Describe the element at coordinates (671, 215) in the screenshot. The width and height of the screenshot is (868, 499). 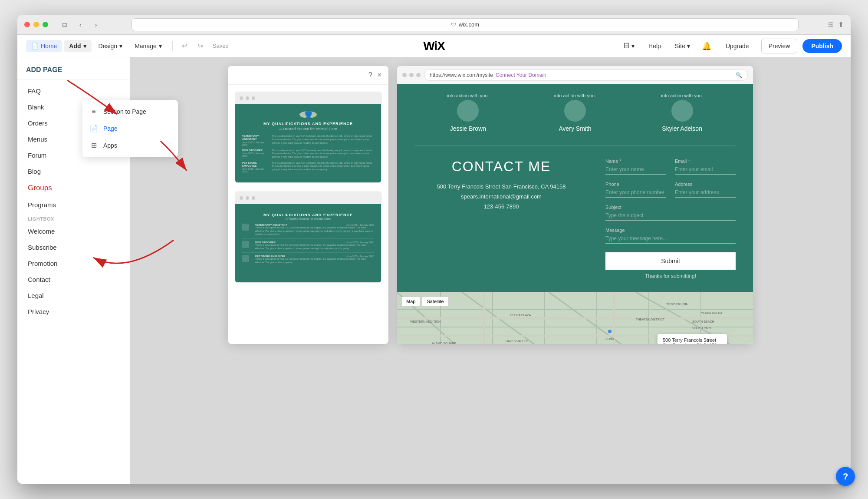
I see `subject-input` at that location.